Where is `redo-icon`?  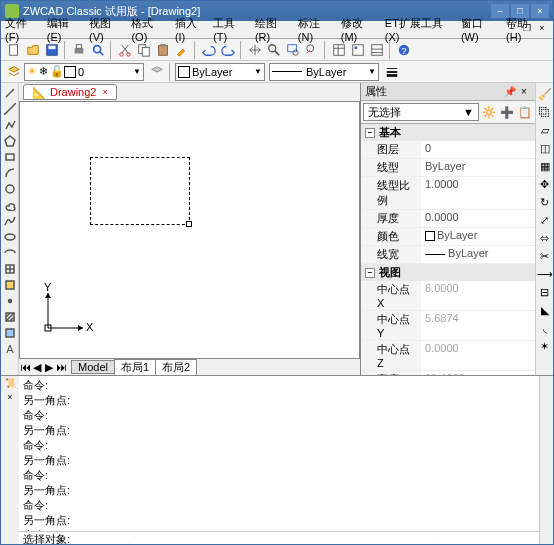
redo-icon is located at coordinates (228, 50).